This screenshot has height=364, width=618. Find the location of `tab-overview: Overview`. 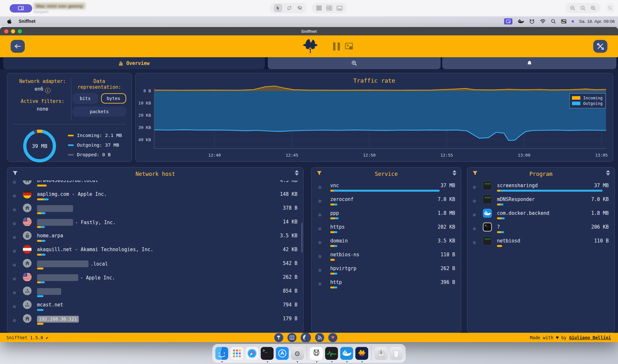

tab-overview: Overview is located at coordinates (134, 63).